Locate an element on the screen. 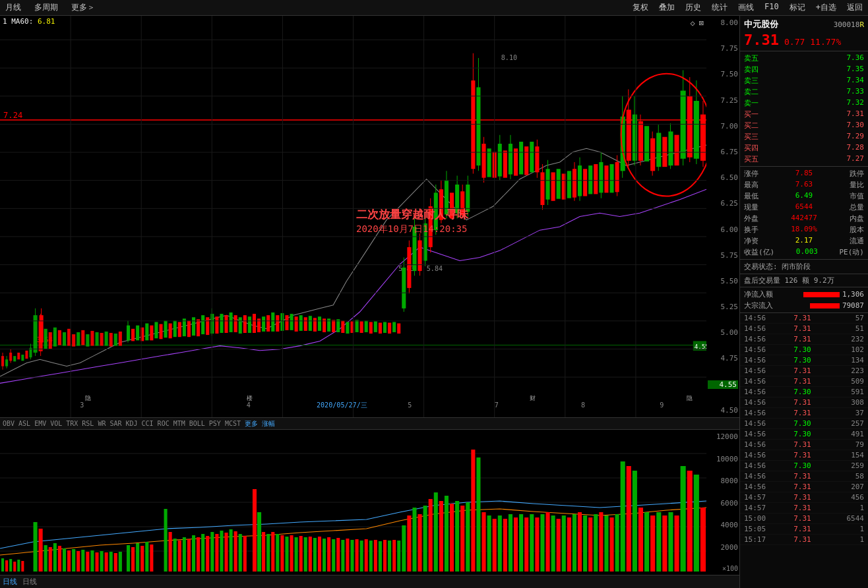 The height and width of the screenshot is (588, 868). indicator-obv: OBV is located at coordinates (9, 423).